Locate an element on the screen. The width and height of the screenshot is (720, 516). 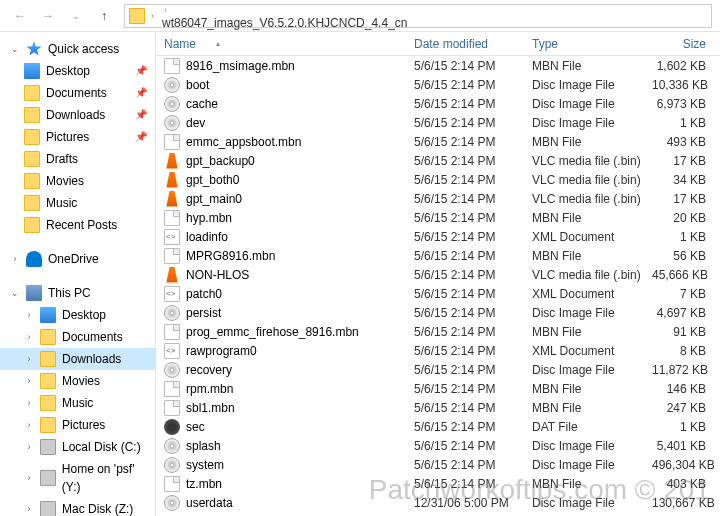
sidebar-item: Drafts is located at coordinates (78, 159).